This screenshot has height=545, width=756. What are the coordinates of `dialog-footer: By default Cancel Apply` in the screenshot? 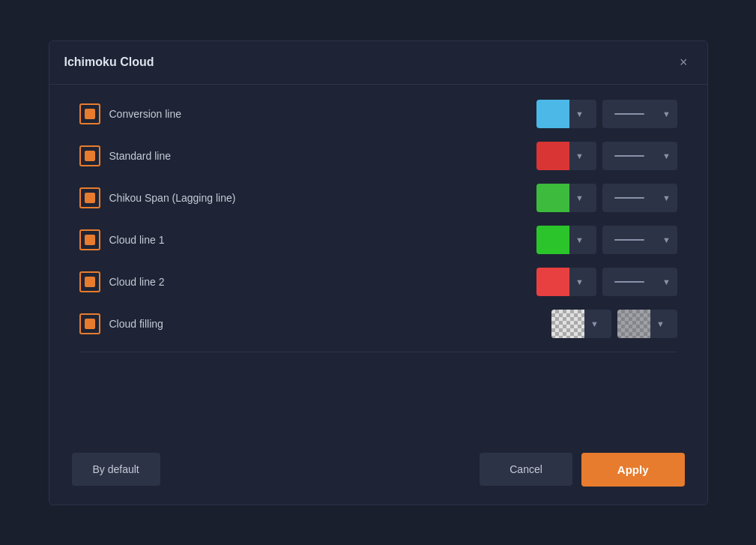 It's located at (378, 472).